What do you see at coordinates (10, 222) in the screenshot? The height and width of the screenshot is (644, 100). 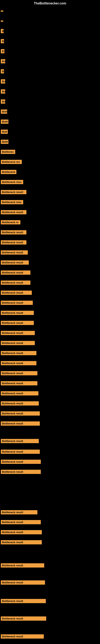 I see `bottleneck-item: Bottleneck re` at bounding box center [10, 222].